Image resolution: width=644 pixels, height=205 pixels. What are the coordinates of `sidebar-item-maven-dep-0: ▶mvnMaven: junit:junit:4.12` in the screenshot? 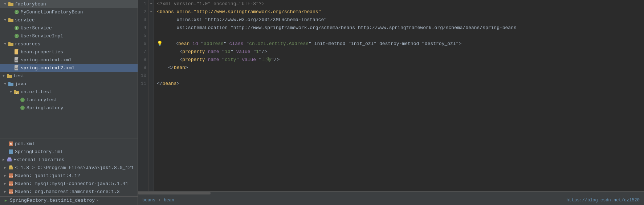 It's located at (69, 176).